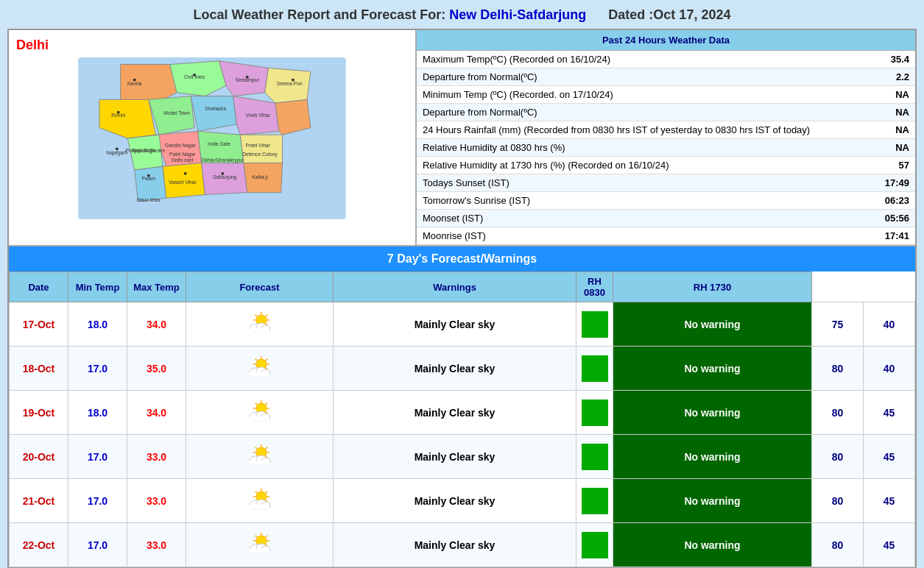  Describe the element at coordinates (630, 15) in the screenshot. I see `dated-label: Dated :` at that location.